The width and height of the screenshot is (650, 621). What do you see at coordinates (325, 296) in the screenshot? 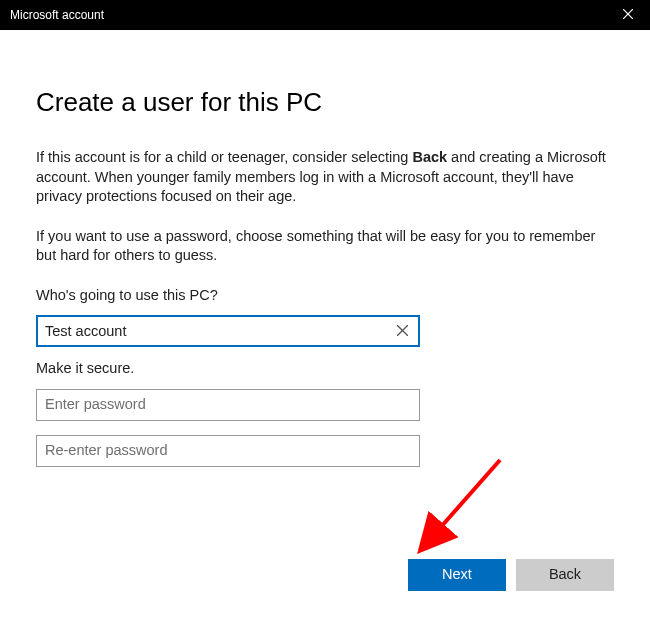
I see `username-label: Who's going to use this PC?` at bounding box center [325, 296].